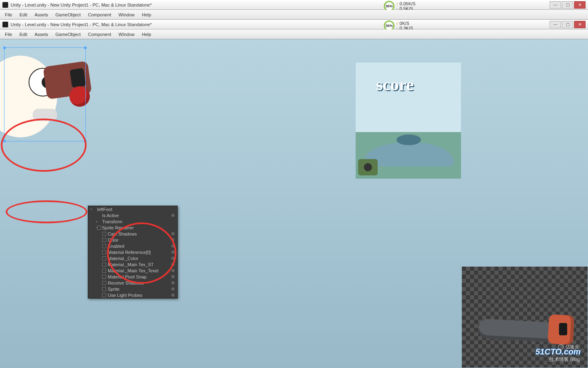 Image resolution: width=588 pixels, height=368 pixels. What do you see at coordinates (525, 330) in the screenshot?
I see `bazooka-sprite` at bounding box center [525, 330].